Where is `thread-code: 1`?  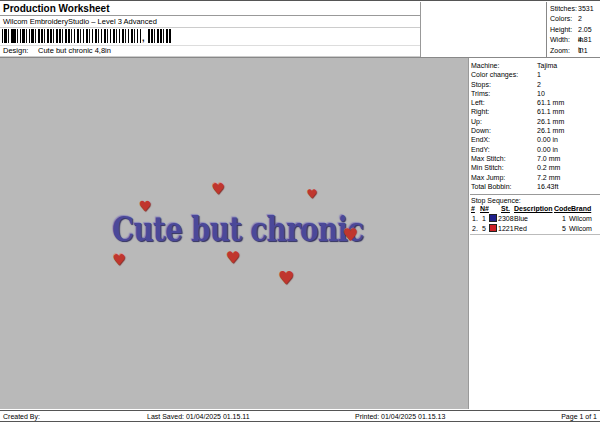 thread-code: 1 is located at coordinates (558, 218).